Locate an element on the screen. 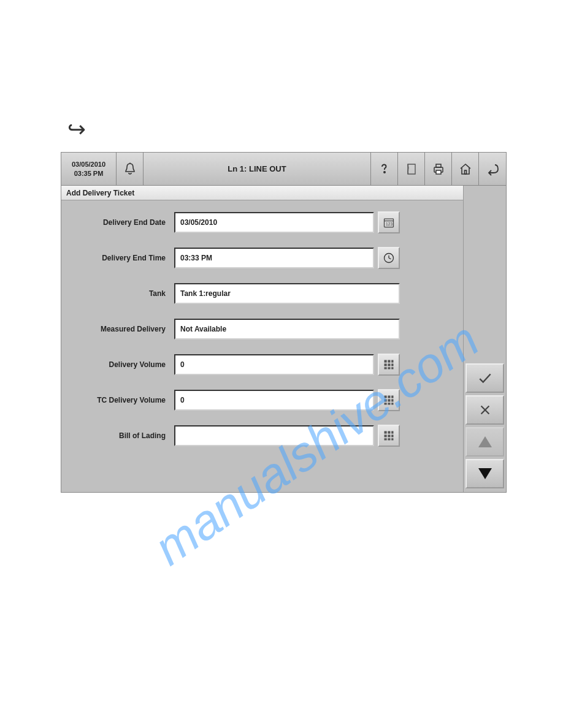  input-bill-of-lading is located at coordinates (274, 436).